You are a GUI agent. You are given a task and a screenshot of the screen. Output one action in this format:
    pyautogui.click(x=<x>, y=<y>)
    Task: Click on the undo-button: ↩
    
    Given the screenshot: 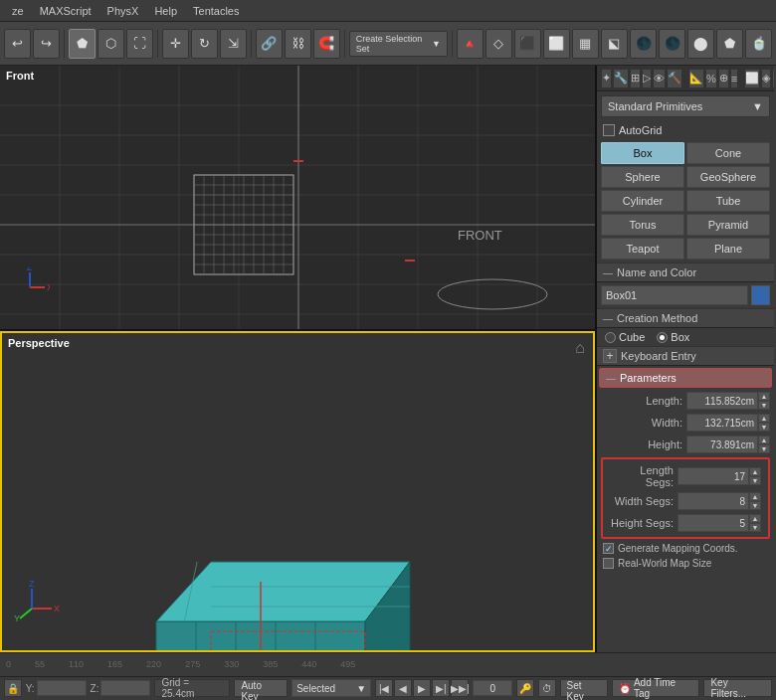 What is the action you would take?
    pyautogui.click(x=18, y=44)
    